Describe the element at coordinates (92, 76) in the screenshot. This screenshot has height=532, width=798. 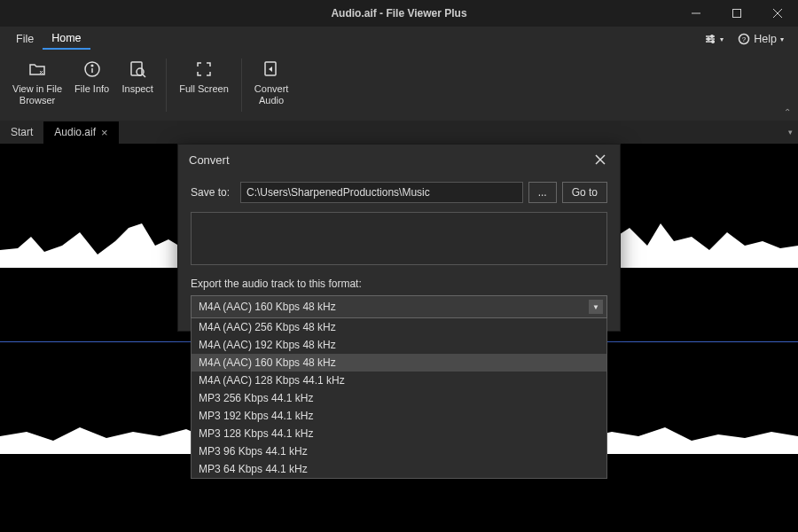
I see `file-info-button: File Info` at that location.